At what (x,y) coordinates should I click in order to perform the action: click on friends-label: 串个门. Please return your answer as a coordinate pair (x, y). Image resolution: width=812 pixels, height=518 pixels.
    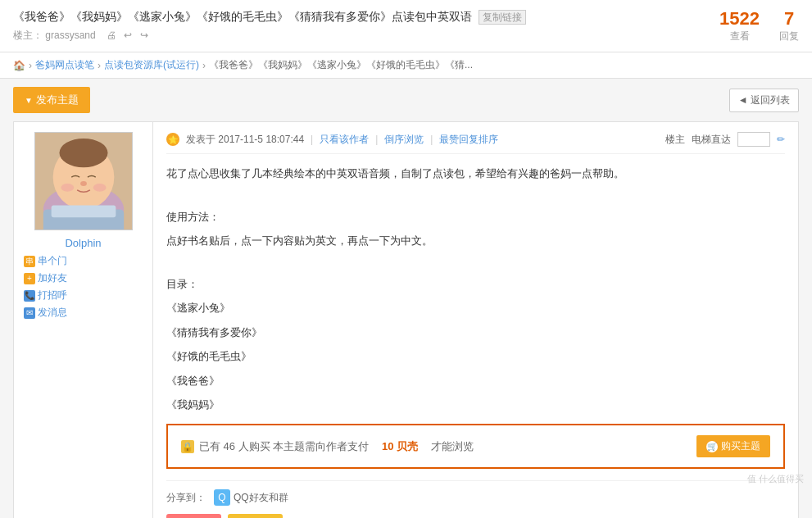
    Looking at the image, I should click on (52, 261).